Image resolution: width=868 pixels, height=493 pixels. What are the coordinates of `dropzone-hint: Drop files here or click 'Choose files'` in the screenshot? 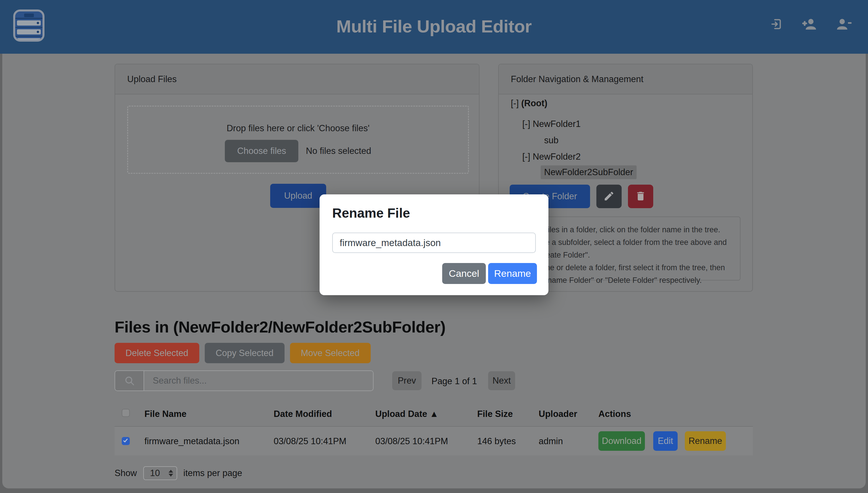 It's located at (298, 128).